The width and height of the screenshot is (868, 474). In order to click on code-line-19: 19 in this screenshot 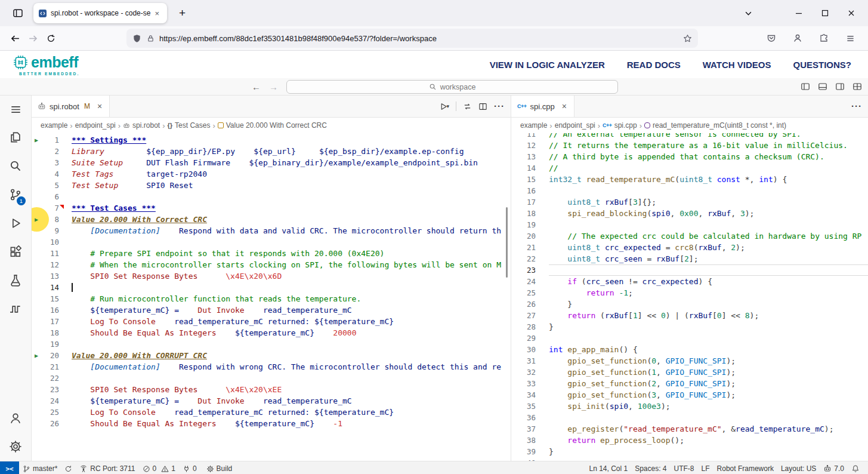, I will do `click(271, 344)`.